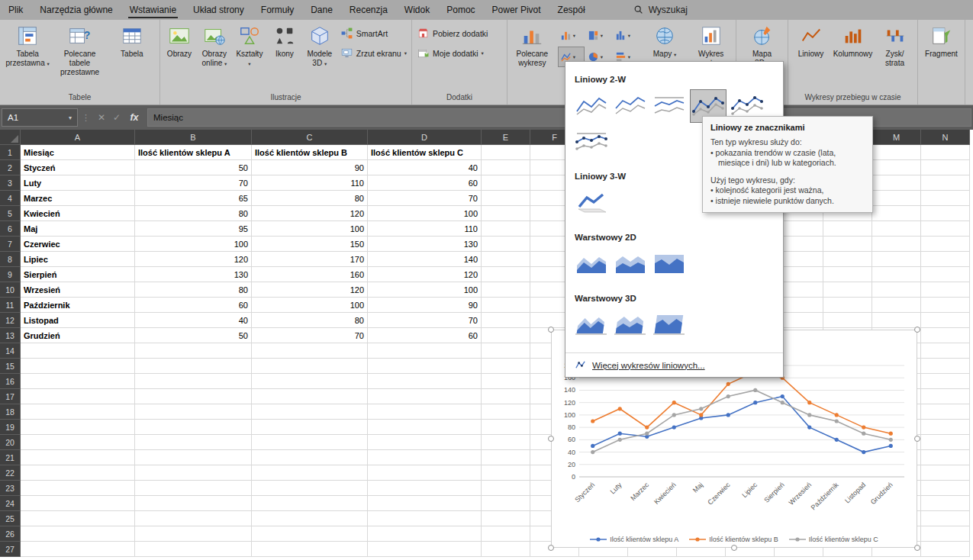 The image size is (973, 560). I want to click on more-line-charts-item: Więcej wykresów liniowych..., so click(675, 365).